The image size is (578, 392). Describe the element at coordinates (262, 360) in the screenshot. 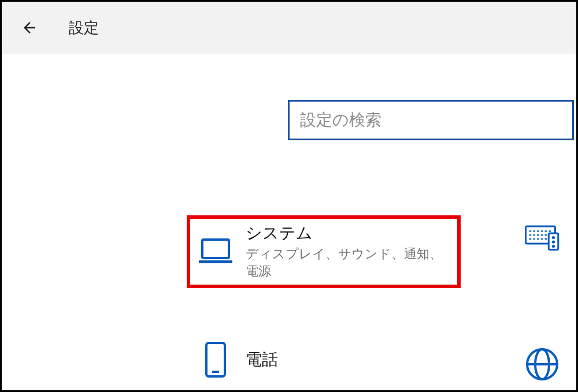

I see `tile-phone-title: 電話` at that location.